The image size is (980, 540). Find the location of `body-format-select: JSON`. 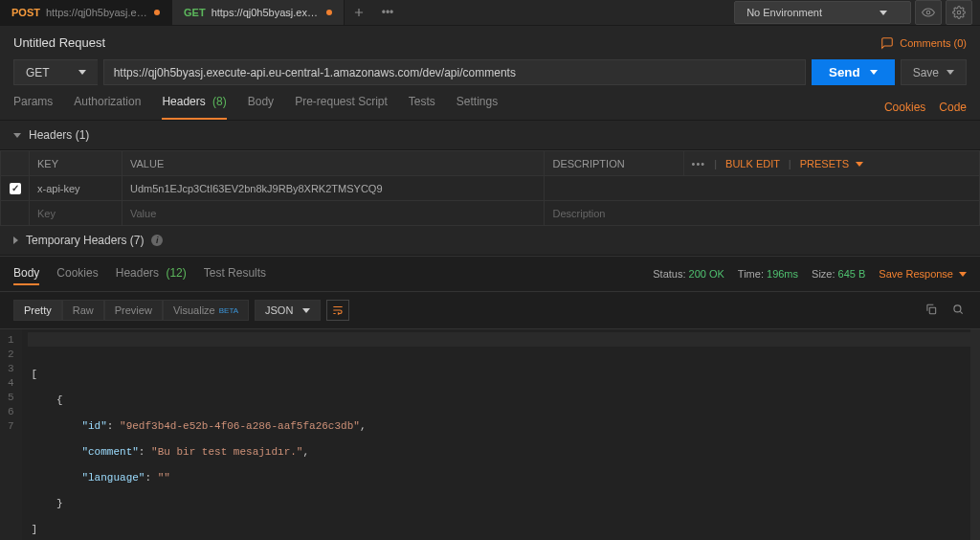

body-format-select: JSON is located at coordinates (287, 310).